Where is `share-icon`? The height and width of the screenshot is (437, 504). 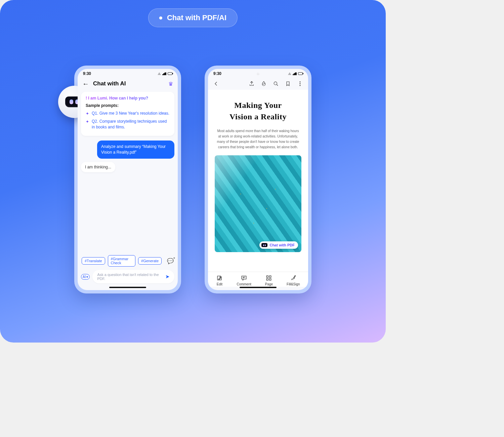
share-icon is located at coordinates (252, 84).